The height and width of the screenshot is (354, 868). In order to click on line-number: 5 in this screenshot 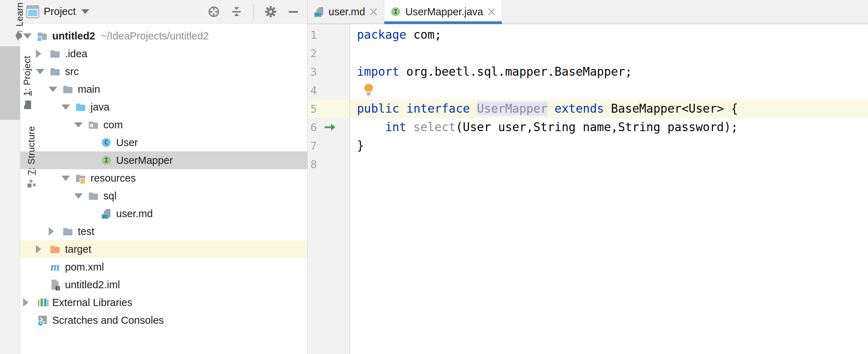, I will do `click(316, 109)`.